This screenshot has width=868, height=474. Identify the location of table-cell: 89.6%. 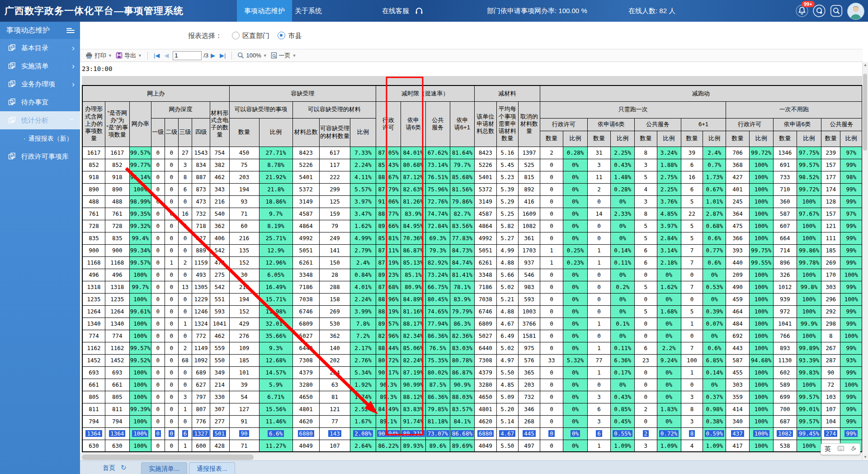
(438, 446).